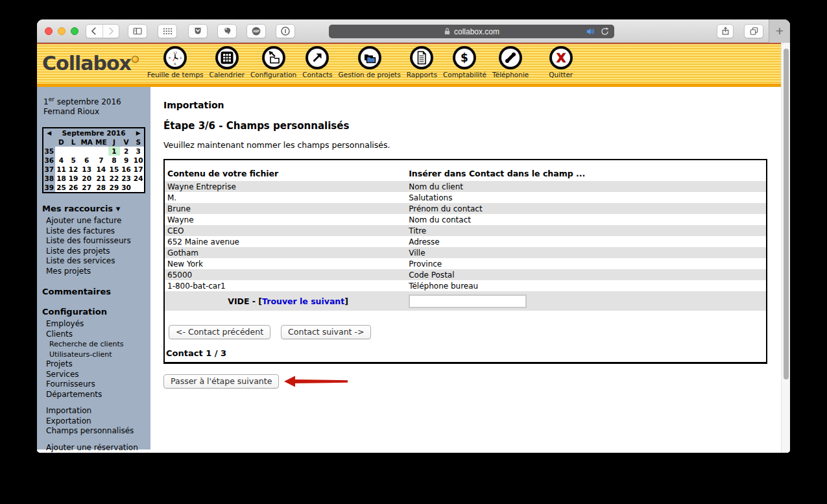 This screenshot has width=827, height=504. Describe the element at coordinates (414, 65) in the screenshot. I see `app-header: Collabox 12369Feuille de tempsCalendrier…` at that location.